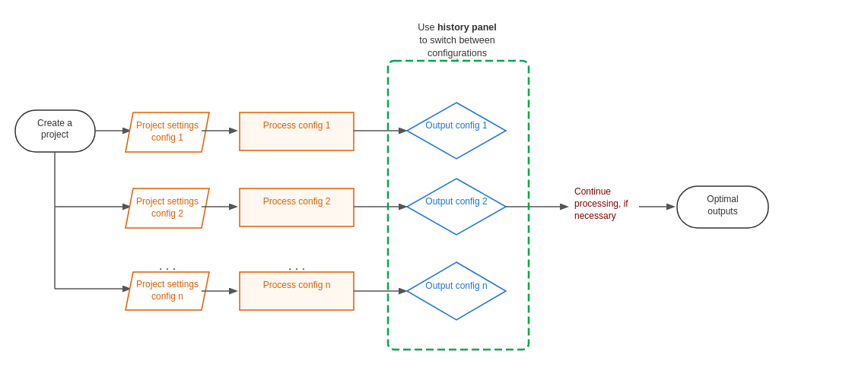 Image resolution: width=868 pixels, height=383 pixels. I want to click on proj-settings-1-label: Project settings, so click(167, 125).